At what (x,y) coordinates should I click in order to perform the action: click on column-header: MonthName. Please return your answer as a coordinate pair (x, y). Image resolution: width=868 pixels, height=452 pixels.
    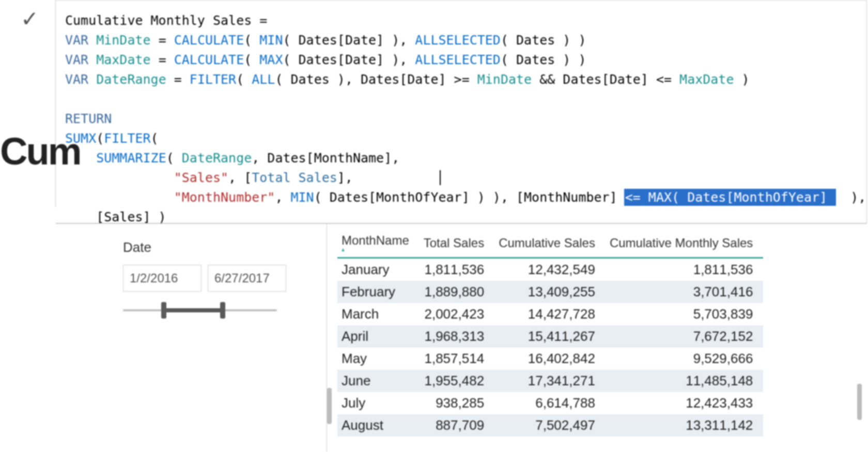
    Looking at the image, I should click on (378, 244).